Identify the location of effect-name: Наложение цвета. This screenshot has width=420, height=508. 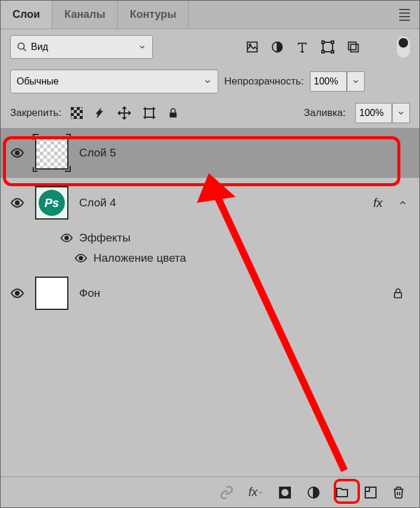
(140, 258).